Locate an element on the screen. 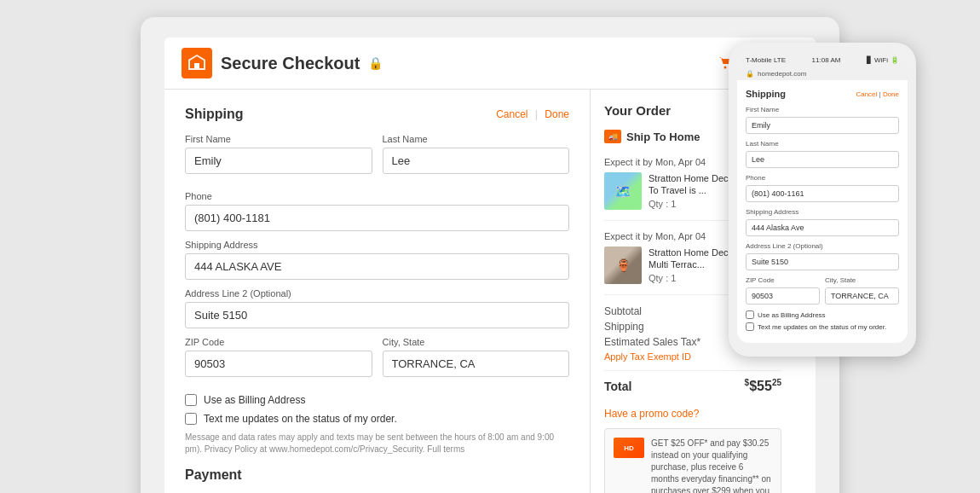 The image size is (980, 493). promo-code-link: Have a promo code? is located at coordinates (693, 414).